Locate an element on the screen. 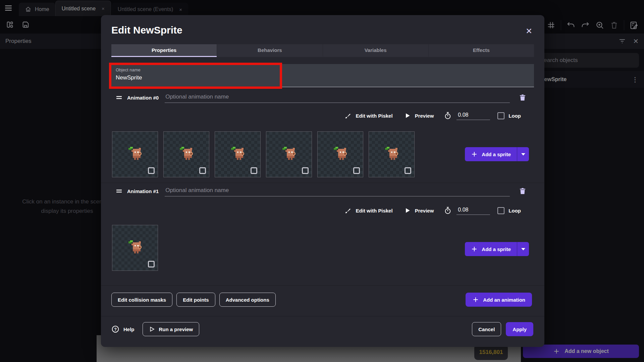 The image size is (644, 362). tab-behaviors: Behaviors is located at coordinates (270, 51).